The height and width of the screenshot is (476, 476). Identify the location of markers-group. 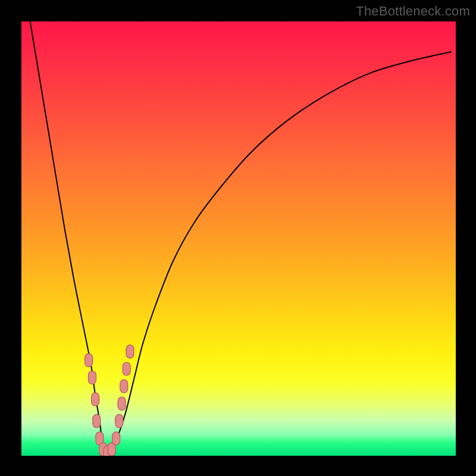
(109, 400).